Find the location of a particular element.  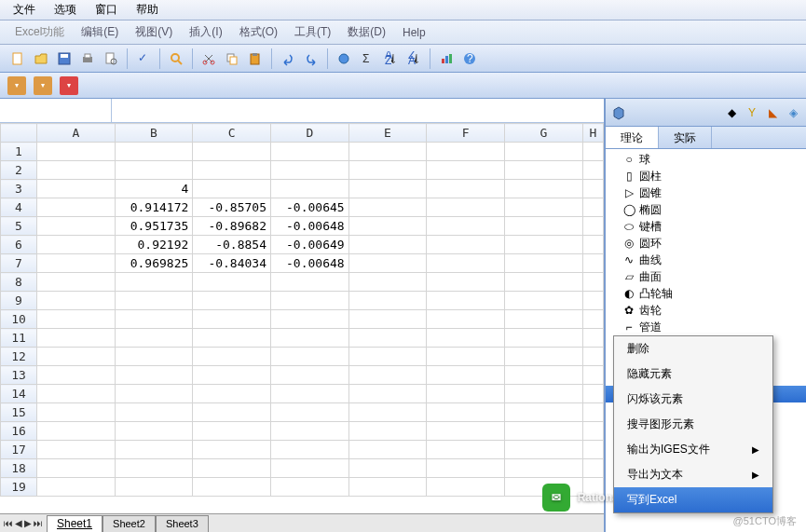

row-header: 14 is located at coordinates (19, 394).